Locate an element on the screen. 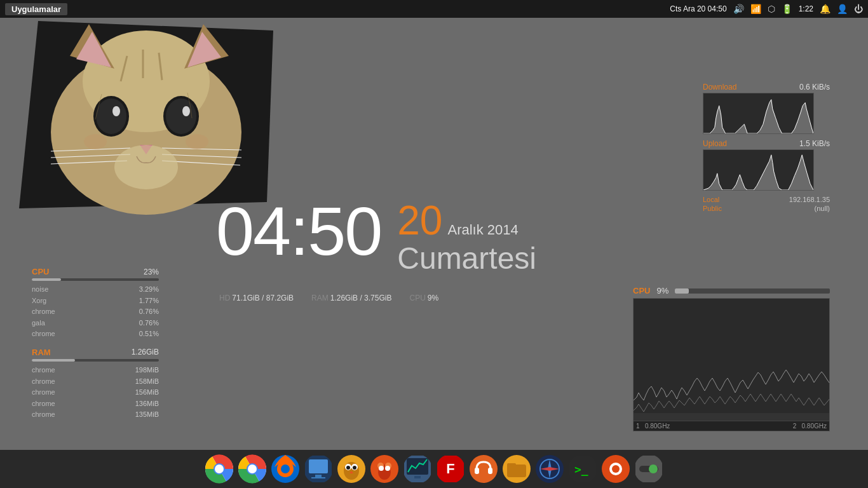 This screenshot has height=488, width=868. taskbar-virtualbox is located at coordinates (318, 469).